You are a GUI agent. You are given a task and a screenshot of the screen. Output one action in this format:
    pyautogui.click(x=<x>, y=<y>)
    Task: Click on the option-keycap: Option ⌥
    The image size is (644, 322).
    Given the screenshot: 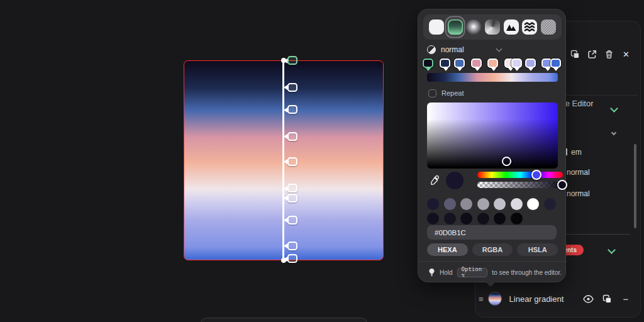 What is the action you would take?
    pyautogui.click(x=473, y=273)
    